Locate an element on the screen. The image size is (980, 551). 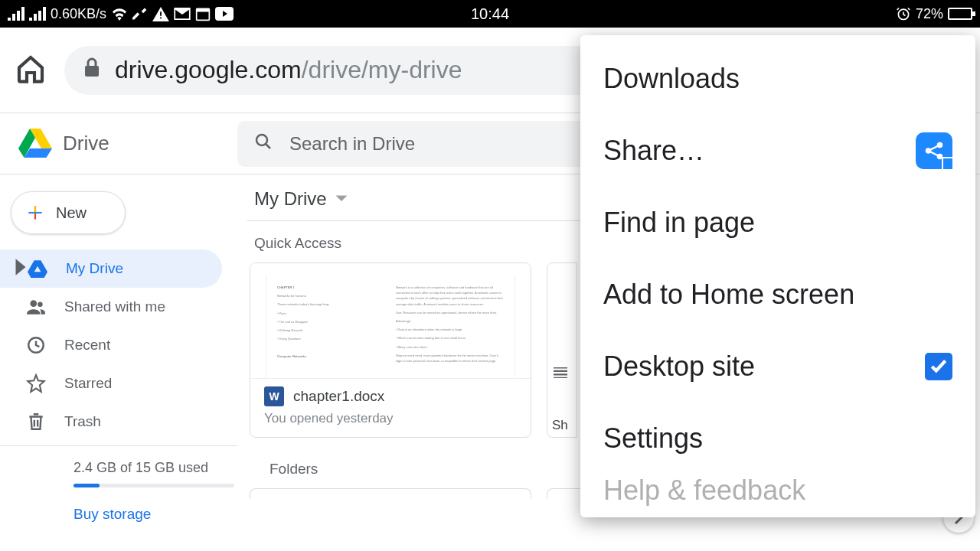
sidebar-item-label: My Drive is located at coordinates (95, 269).